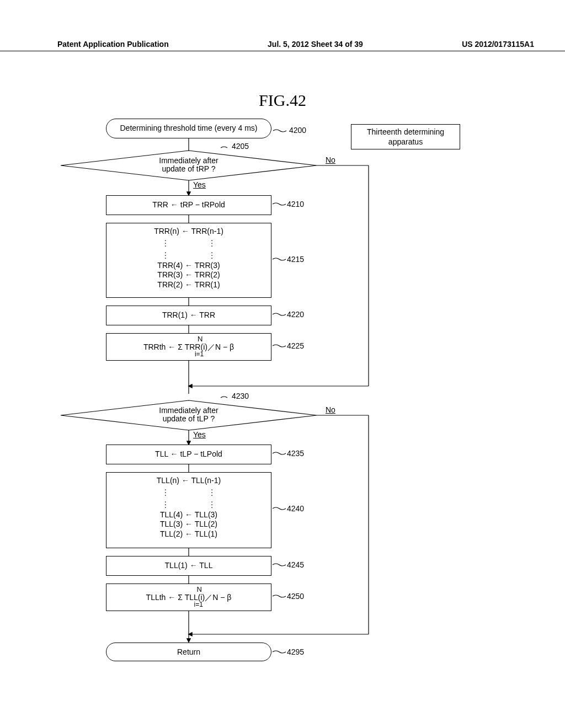 This screenshot has width=565, height=728. What do you see at coordinates (241, 396) in the screenshot?
I see `ref-4230: 4230` at bounding box center [241, 396].